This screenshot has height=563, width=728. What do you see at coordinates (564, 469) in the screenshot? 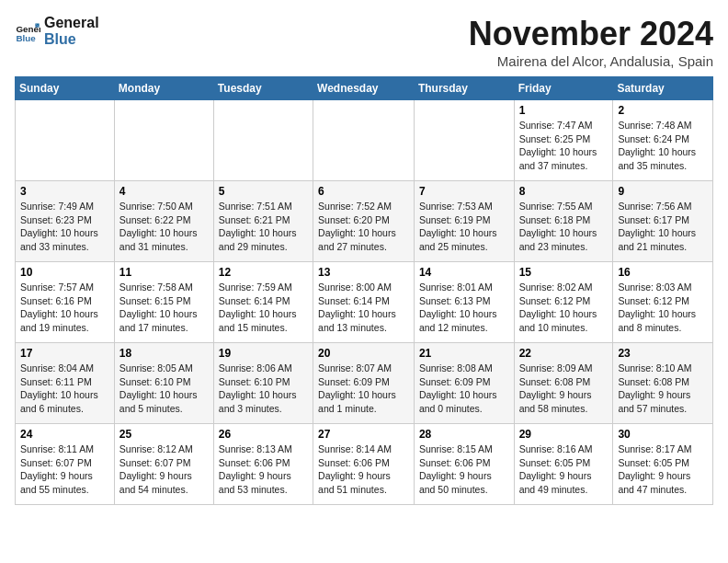
I see `day-info: Sunrise: 8:16 AM Sunset: 6:05 PM Dayligh…` at bounding box center [564, 469].